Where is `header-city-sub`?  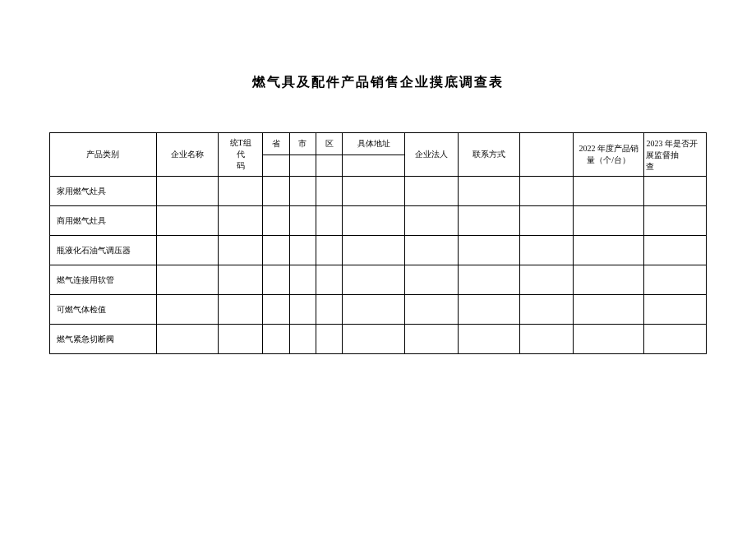 header-city-sub is located at coordinates (302, 166).